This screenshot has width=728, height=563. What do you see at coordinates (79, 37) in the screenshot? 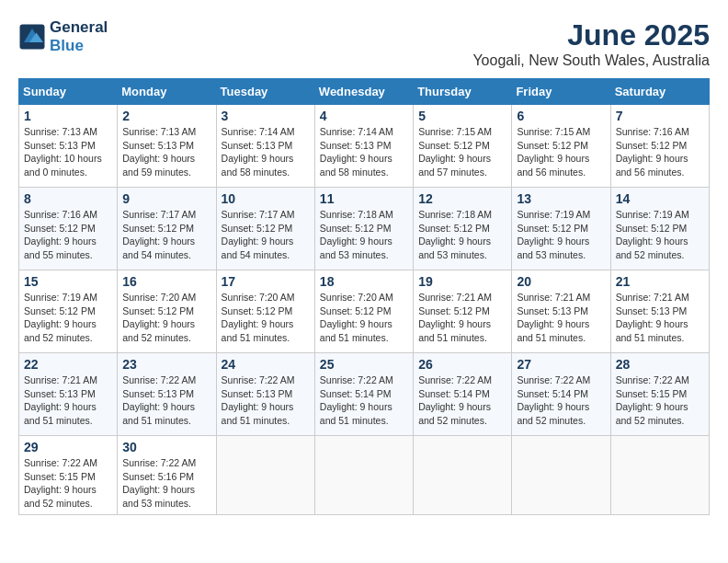
I see `logo-text: General Blue` at bounding box center [79, 37].